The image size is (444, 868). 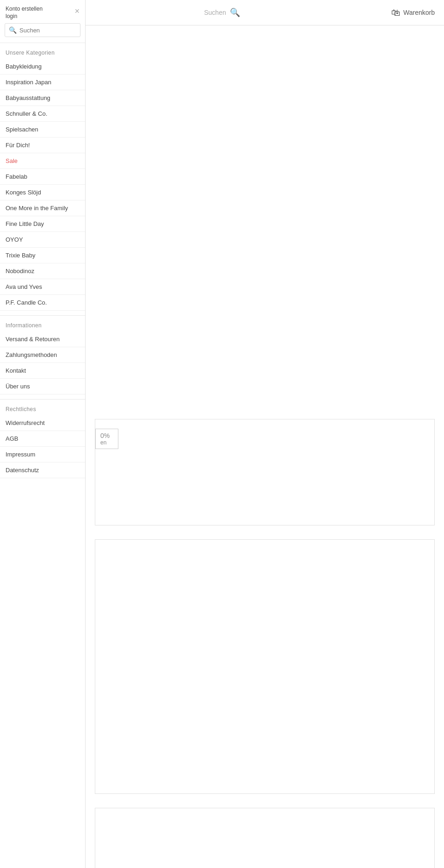 I want to click on search-icon: 🔍, so click(x=235, y=12).